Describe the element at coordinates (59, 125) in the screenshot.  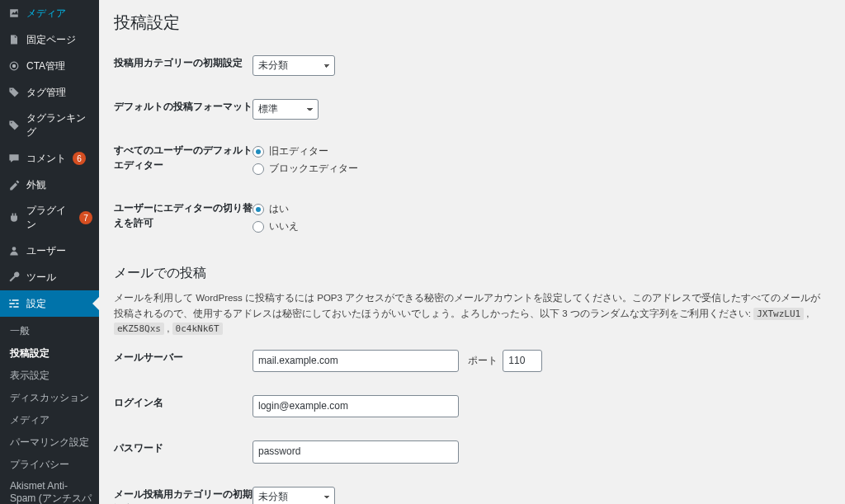
I see `sidebar-item-label: タグランキング` at that location.